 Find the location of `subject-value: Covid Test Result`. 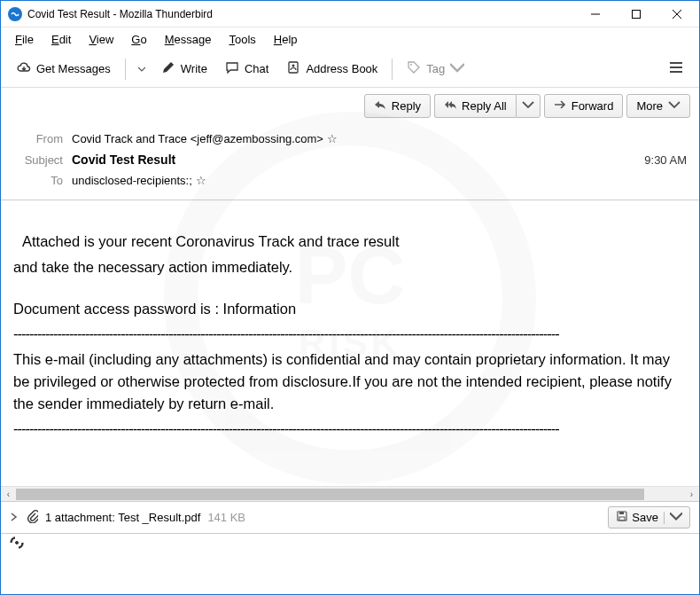

subject-value: Covid Test Result is located at coordinates (124, 160).